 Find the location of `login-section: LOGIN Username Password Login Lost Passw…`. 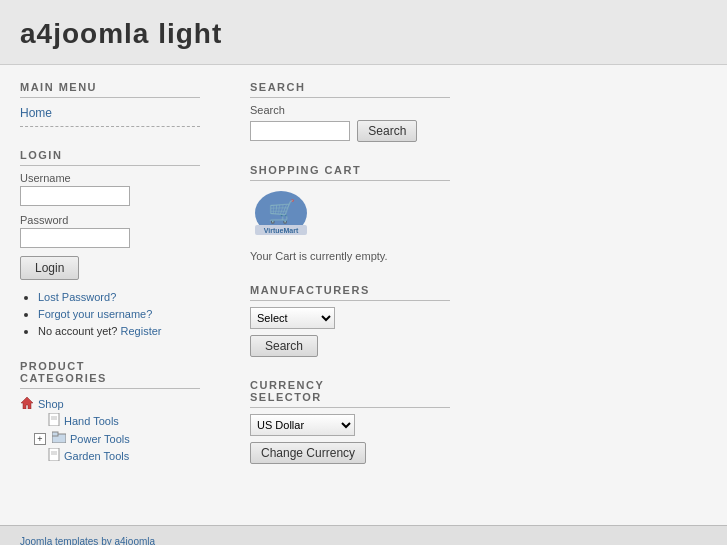

login-section: LOGIN Username Password Login Lost Passw… is located at coordinates (110, 244).